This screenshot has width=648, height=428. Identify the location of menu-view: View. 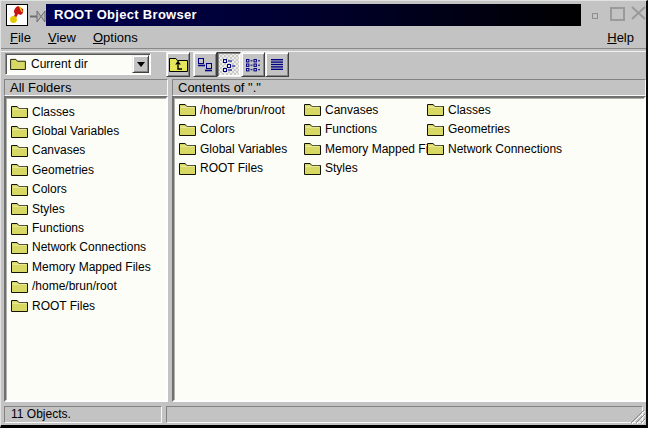
(62, 38).